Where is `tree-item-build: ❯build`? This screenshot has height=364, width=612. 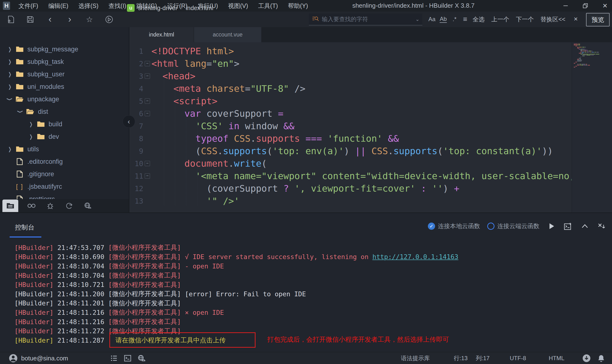
tree-item-build: ❯build is located at coordinates (64, 124).